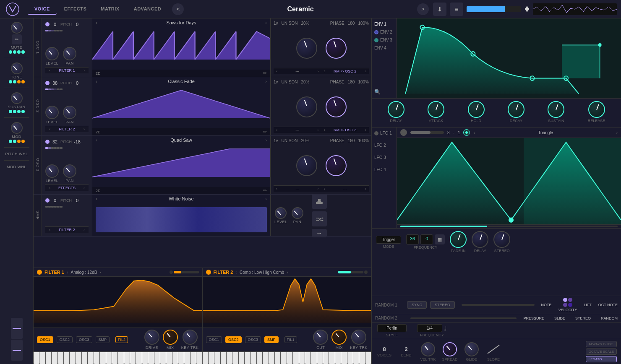  What do you see at coordinates (214, 340) in the screenshot?
I see `filter2-osc1-chip: OSC1` at bounding box center [214, 340].